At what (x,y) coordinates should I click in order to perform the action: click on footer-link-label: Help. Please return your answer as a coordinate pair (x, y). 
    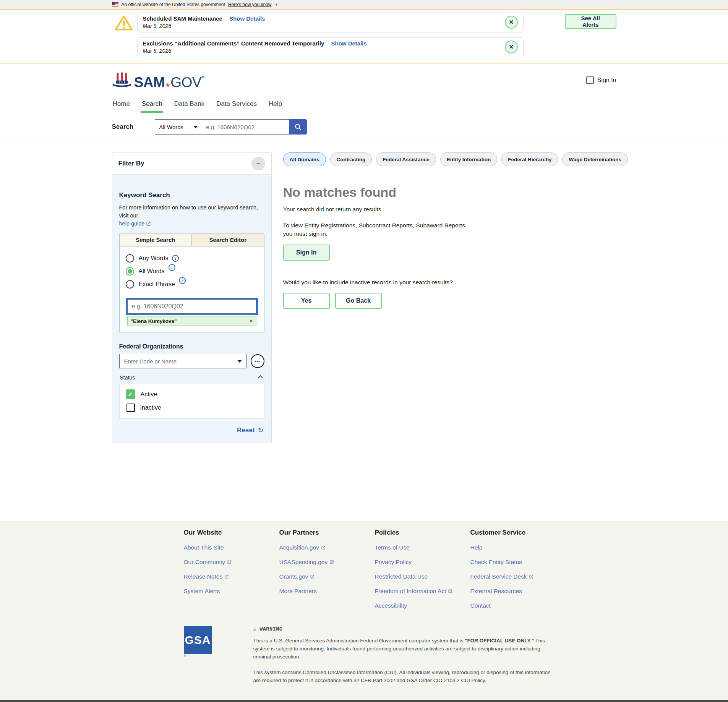
    Looking at the image, I should click on (477, 548).